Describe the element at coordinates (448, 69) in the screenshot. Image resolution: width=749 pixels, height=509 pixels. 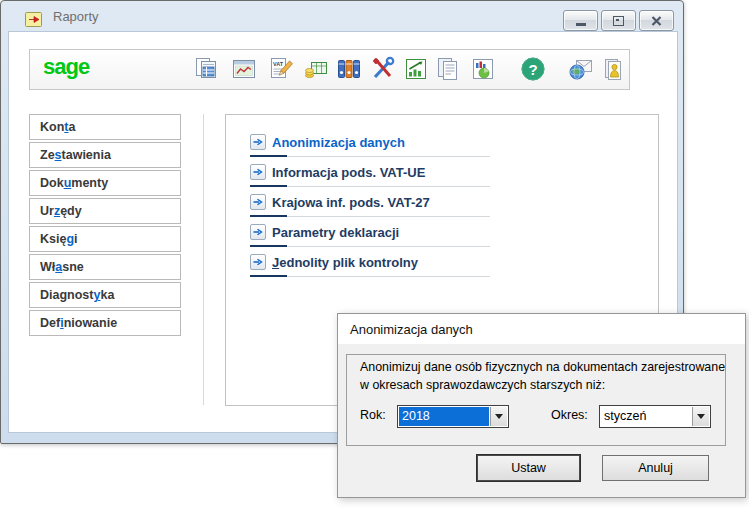
I see `documents-button` at that location.